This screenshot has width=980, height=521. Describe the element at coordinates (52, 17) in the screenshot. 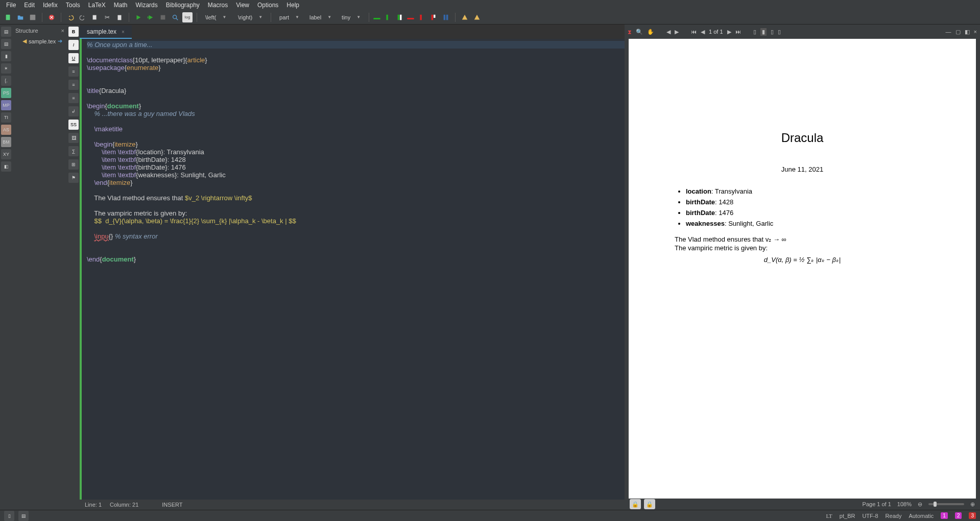

I see `close-icon` at that location.